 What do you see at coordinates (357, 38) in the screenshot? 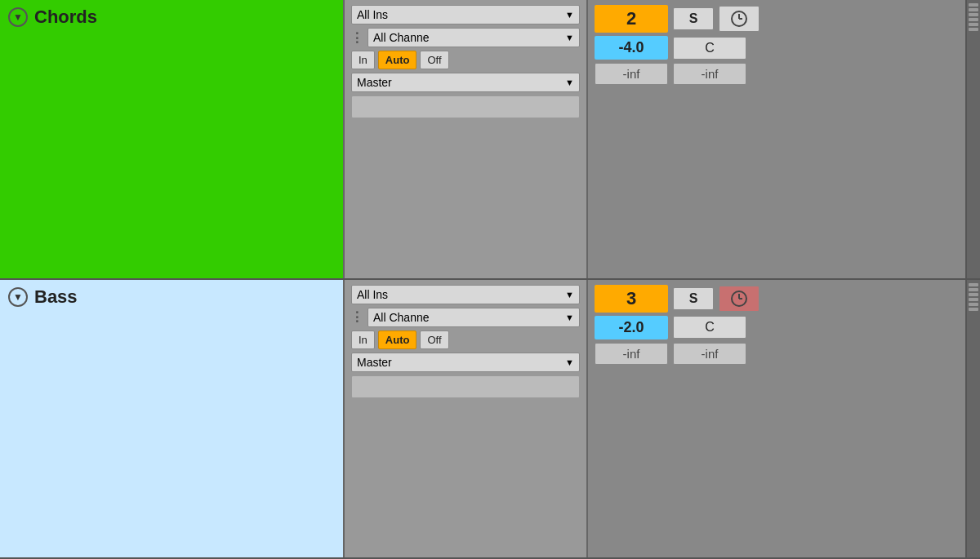
I see `midi-icon-chords: ⋮` at bounding box center [357, 38].